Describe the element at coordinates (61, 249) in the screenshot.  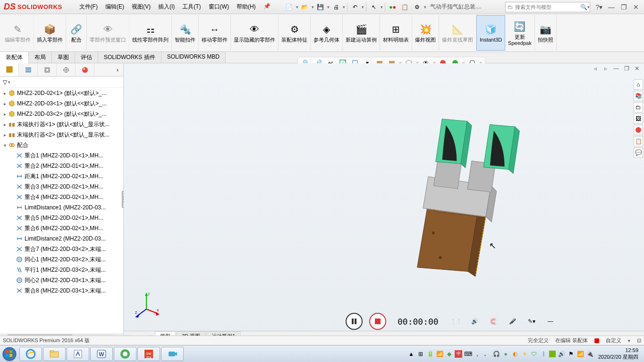
I see `tree-item: 重合7 (MHZ2-20D-03<2>,末端...` at that location.